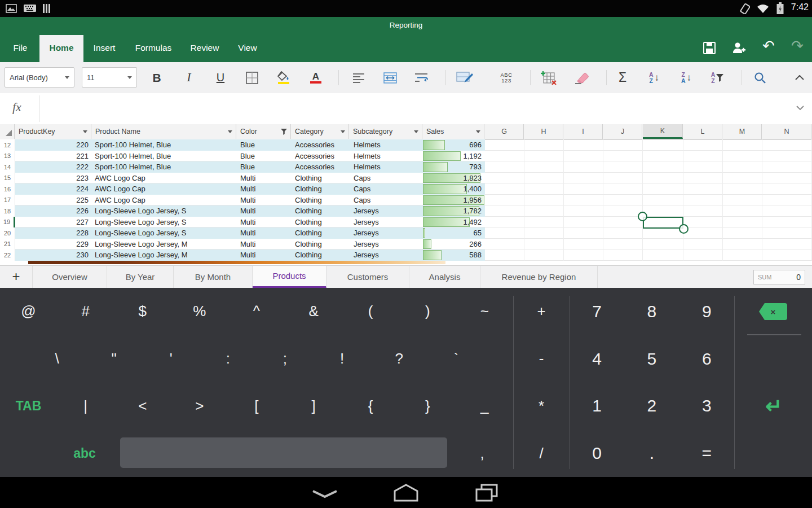 The image size is (812, 508). What do you see at coordinates (325, 494) in the screenshot?
I see `hide-keyboard-icon` at bounding box center [325, 494].